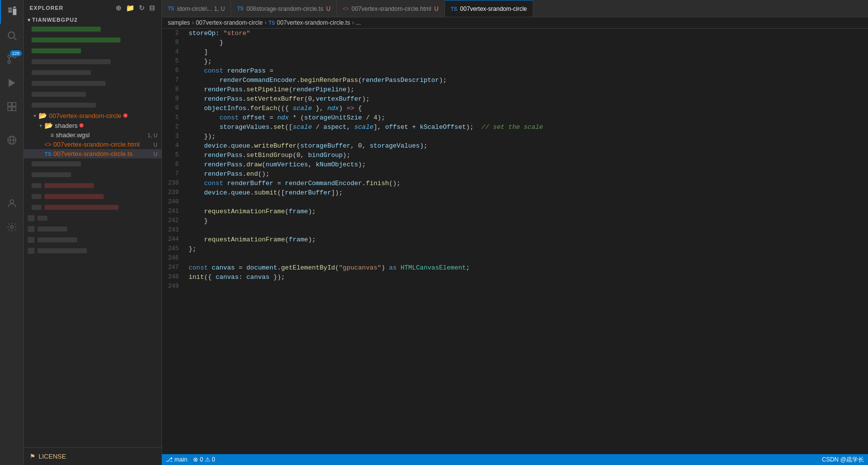 Image resolution: width=868 pixels, height=465 pixels. What do you see at coordinates (515, 42) in the screenshot?
I see `code-line-close1: 8 }` at bounding box center [515, 42].